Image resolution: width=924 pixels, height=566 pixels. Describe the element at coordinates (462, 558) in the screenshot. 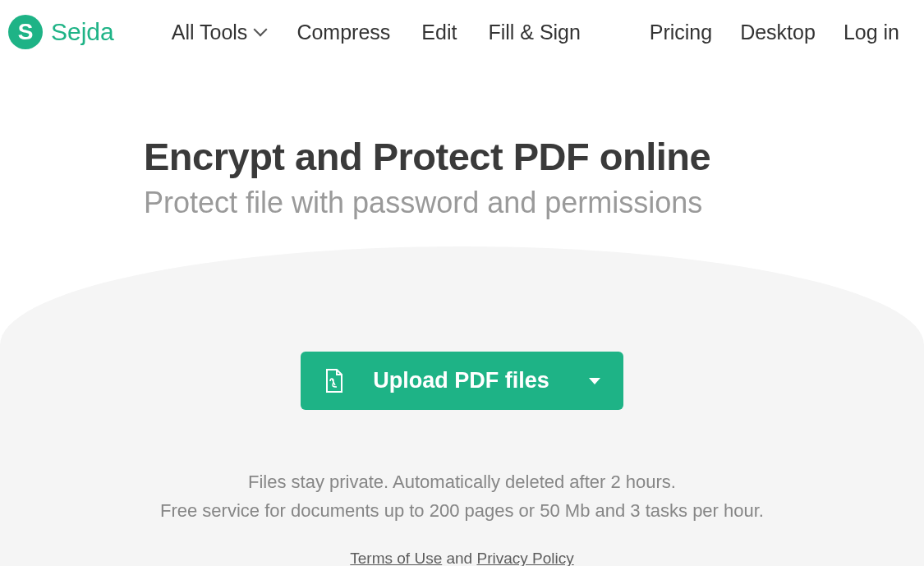

I see `legal-text: Terms of Use and Privacy Policy` at that location.